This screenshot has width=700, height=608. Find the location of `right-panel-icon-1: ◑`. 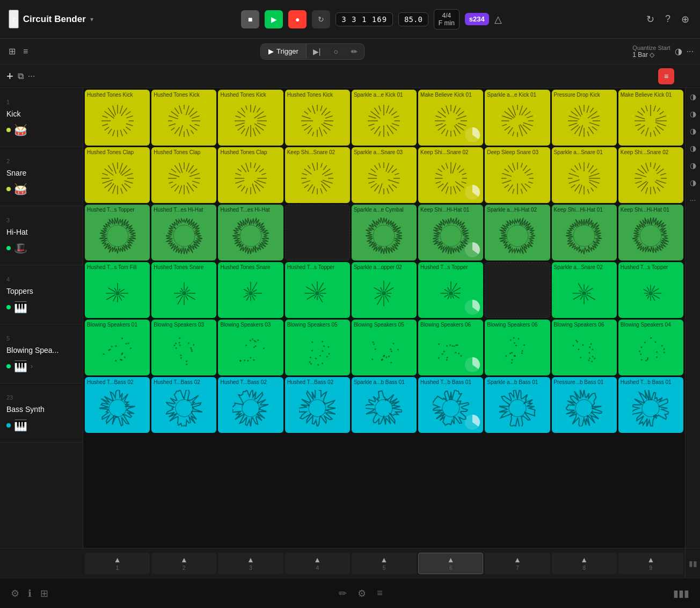

right-panel-icon-1: ◑ is located at coordinates (693, 97).